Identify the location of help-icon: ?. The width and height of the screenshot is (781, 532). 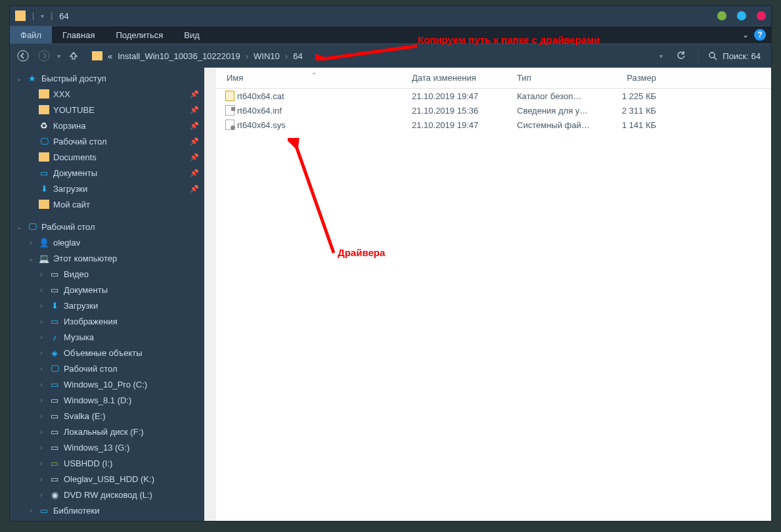
(760, 35).